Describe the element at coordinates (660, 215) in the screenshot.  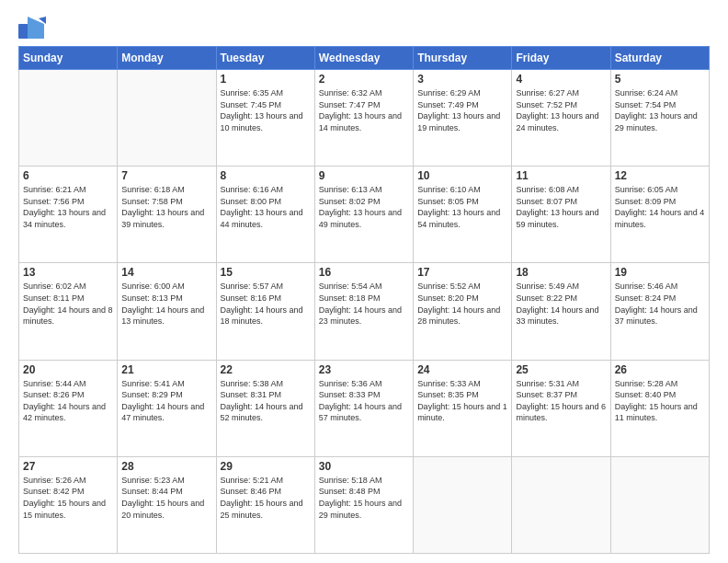
I see `calendar-cell: 12Sunrise: 6:05 AM Sunset: 8:09 PM Dayli…` at that location.